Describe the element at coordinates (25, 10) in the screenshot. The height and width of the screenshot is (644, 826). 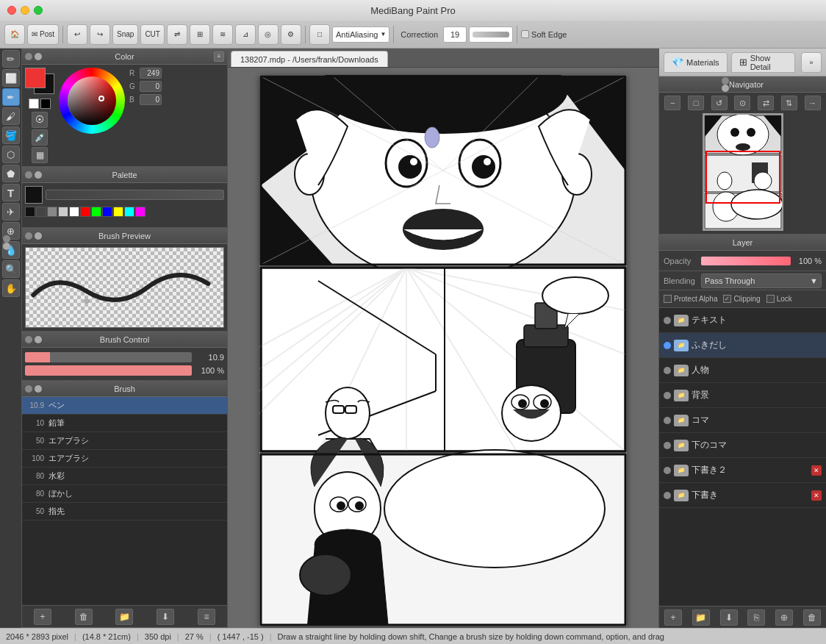
I see `minimize-button` at that location.